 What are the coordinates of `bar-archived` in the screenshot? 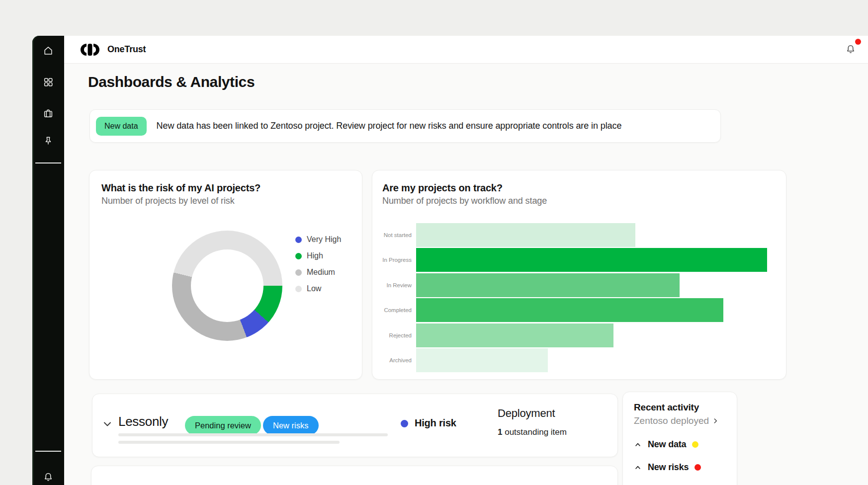 It's located at (482, 360).